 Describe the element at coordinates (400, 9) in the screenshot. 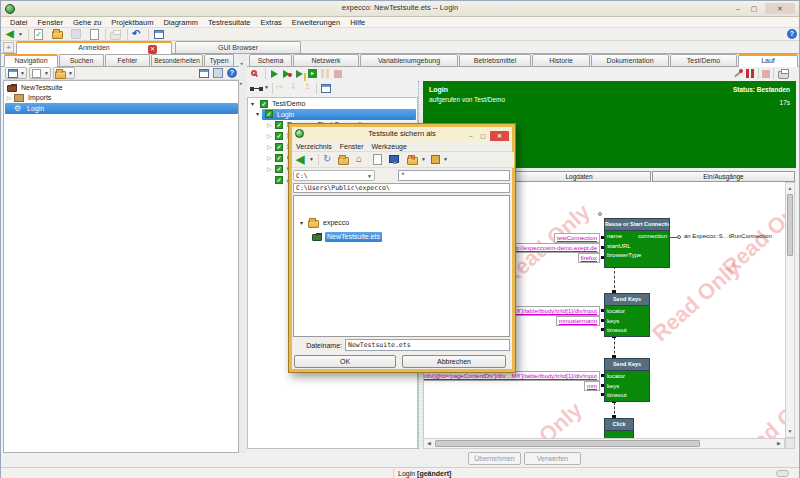

I see `titlebar: expecco: NewTestsuite.ets -- Login – ▢ ✕` at that location.